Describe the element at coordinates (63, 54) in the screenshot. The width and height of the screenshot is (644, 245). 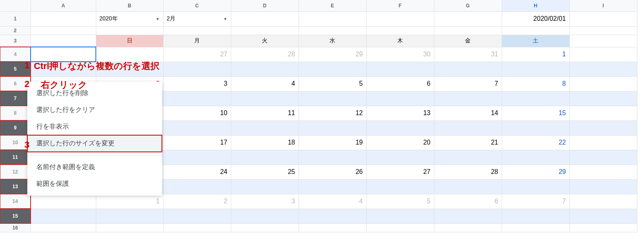
I see `cell-A4` at that location.